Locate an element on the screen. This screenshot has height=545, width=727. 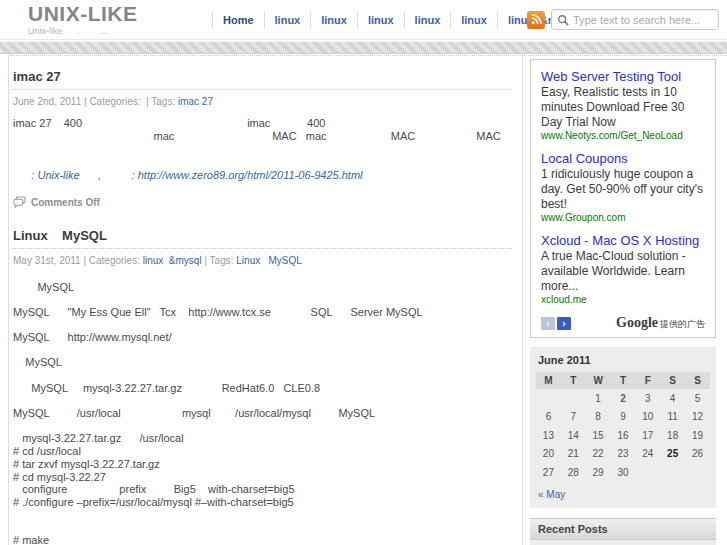
ad-body-text: 1 ridiculously huge coupon a day. Get 50… is located at coordinates (623, 190).